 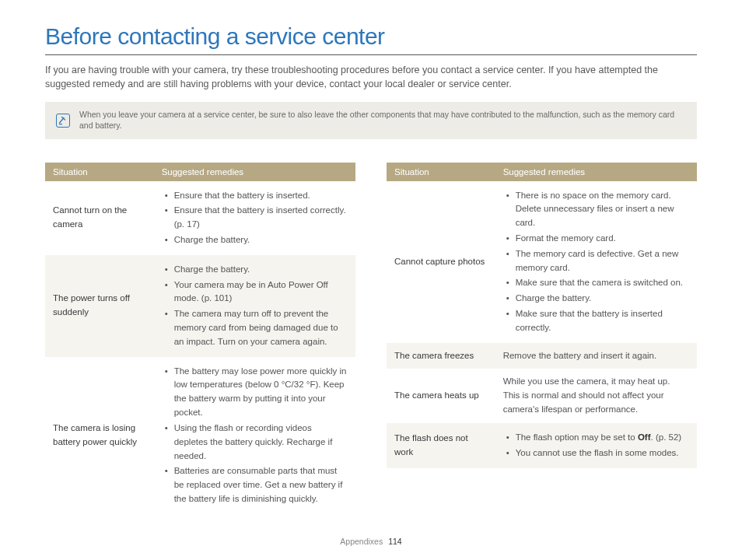 I want to click on table-row: The camera heats upWhile you use the cam…, so click(x=541, y=395).